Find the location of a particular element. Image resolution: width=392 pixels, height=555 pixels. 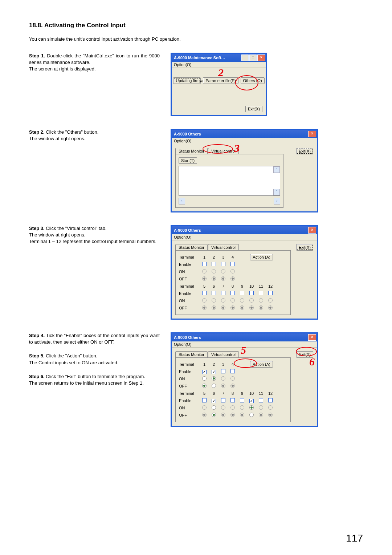

minimize-button: _ is located at coordinates (245, 58).